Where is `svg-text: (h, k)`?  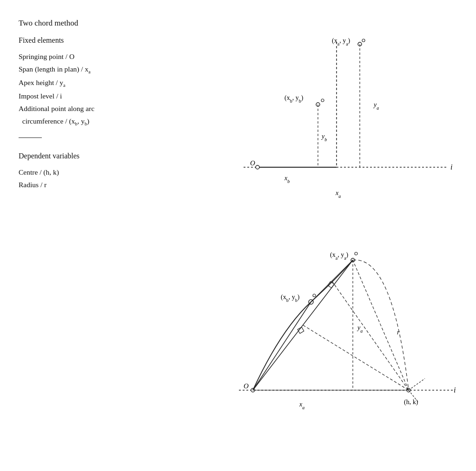
svg-text: (h, k) is located at coordinates (411, 402).